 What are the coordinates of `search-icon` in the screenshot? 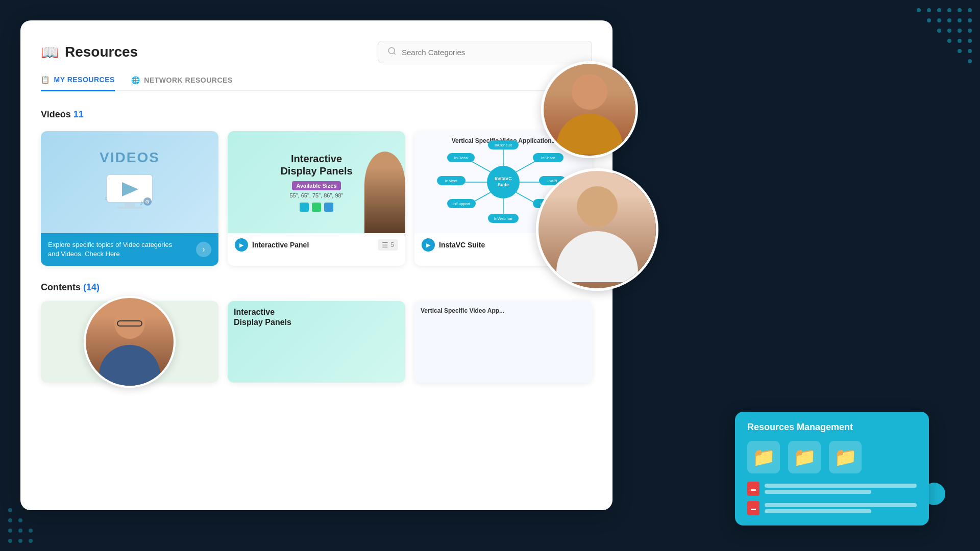 It's located at (392, 52).